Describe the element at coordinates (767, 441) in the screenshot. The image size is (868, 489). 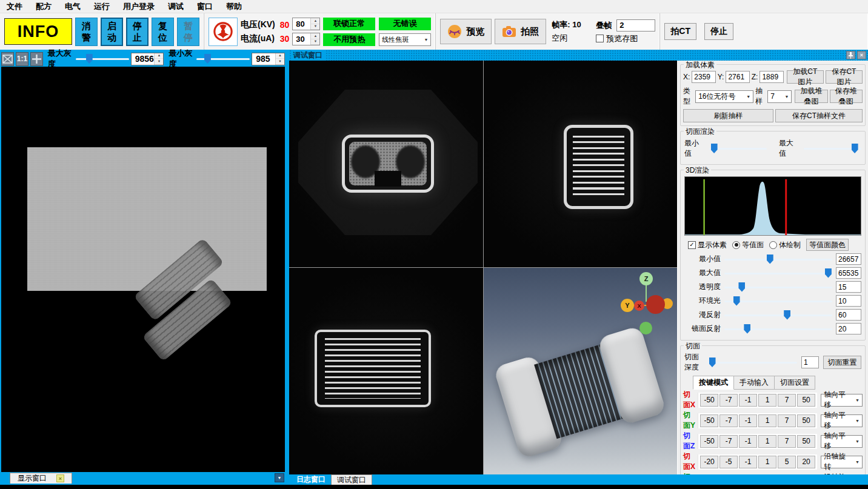
I see `slice-step-button-2-3: 1` at that location.